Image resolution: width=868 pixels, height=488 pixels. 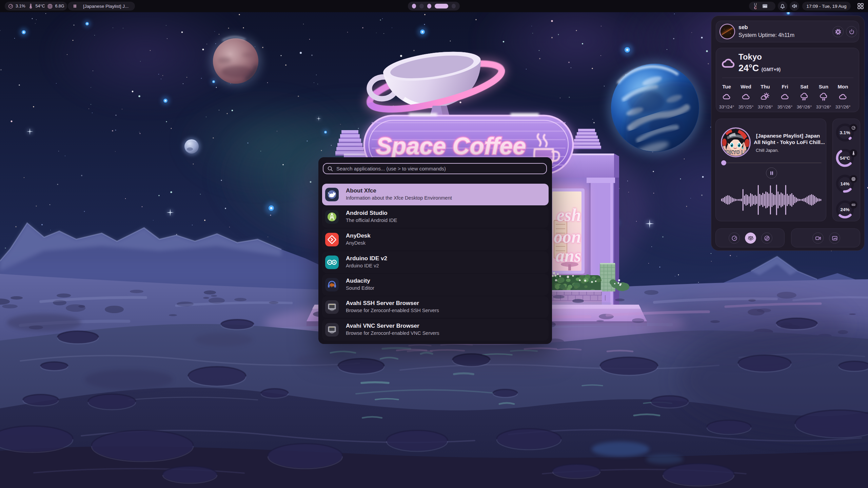 What do you see at coordinates (451, 146) in the screenshot?
I see `svg-text: Space Coffee` at bounding box center [451, 146].